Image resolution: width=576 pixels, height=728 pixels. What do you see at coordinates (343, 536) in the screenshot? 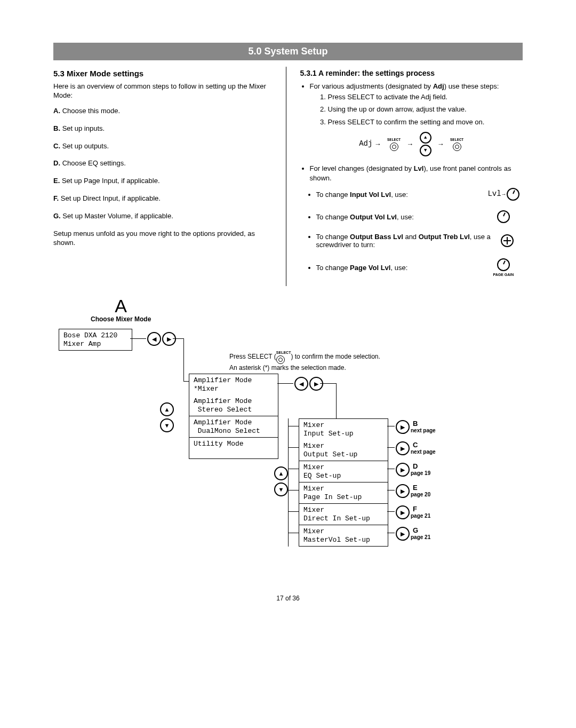
I see `lcd-mixer-menu: MixerMasterVol Set-up` at bounding box center [343, 536].